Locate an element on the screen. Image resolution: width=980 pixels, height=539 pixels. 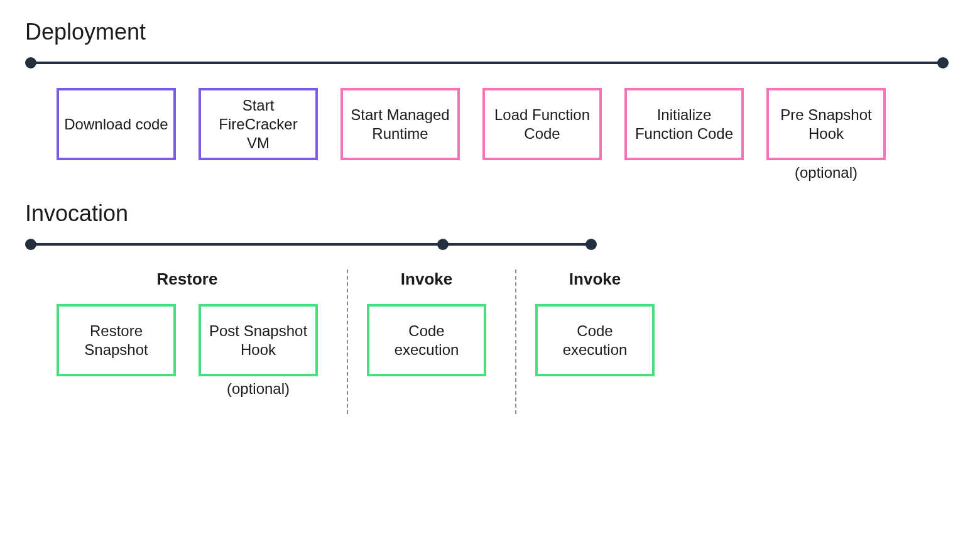
phase-invoke-2: Invoke Code execution is located at coordinates (600, 323).